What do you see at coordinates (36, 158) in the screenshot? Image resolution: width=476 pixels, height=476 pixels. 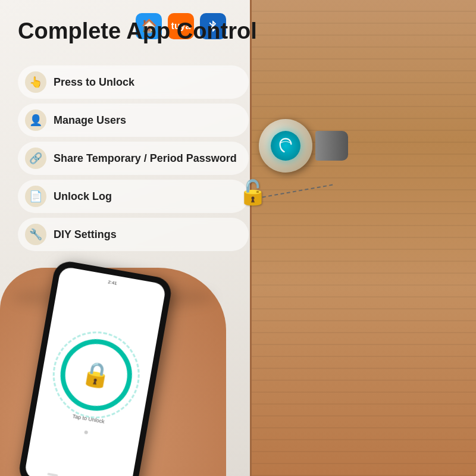 I see `share-password-icon: 🔗` at bounding box center [36, 158].